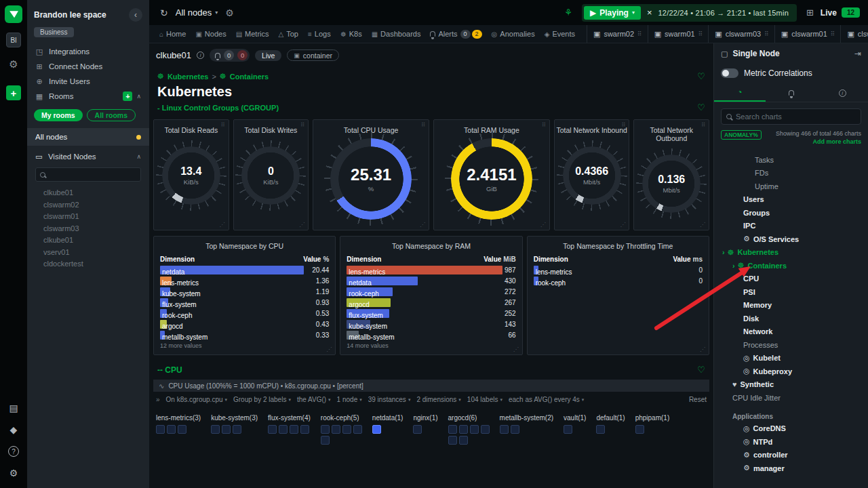  I want to click on menu-item-cpu: CPU, so click(791, 279).